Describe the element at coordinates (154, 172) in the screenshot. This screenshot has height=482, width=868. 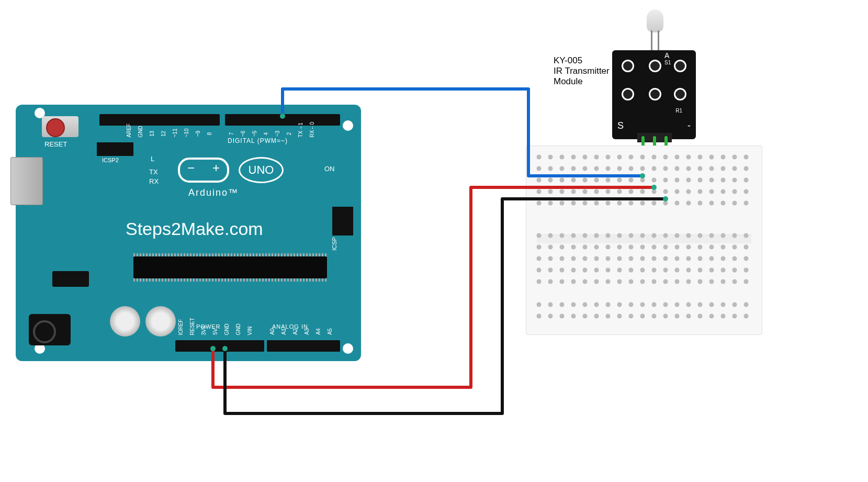
I see `tx-label: TX` at that location.